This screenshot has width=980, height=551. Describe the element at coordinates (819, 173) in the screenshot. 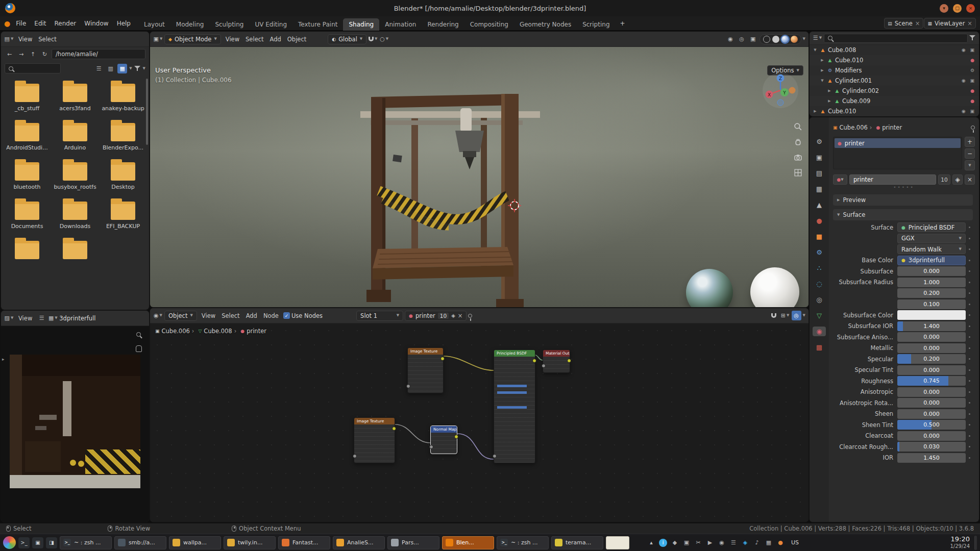

I see `properties-tab-icon: ▤` at that location.